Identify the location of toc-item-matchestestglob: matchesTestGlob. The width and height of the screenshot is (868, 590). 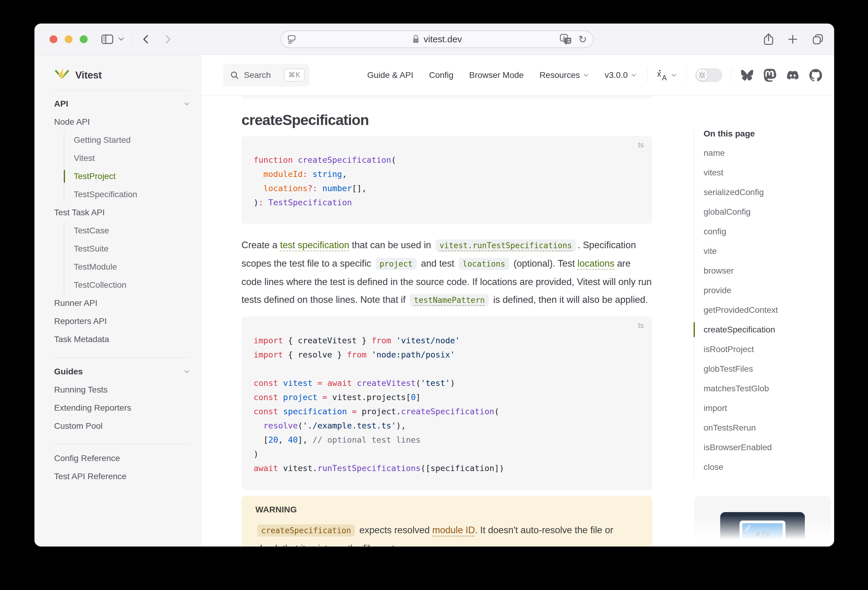
(769, 388).